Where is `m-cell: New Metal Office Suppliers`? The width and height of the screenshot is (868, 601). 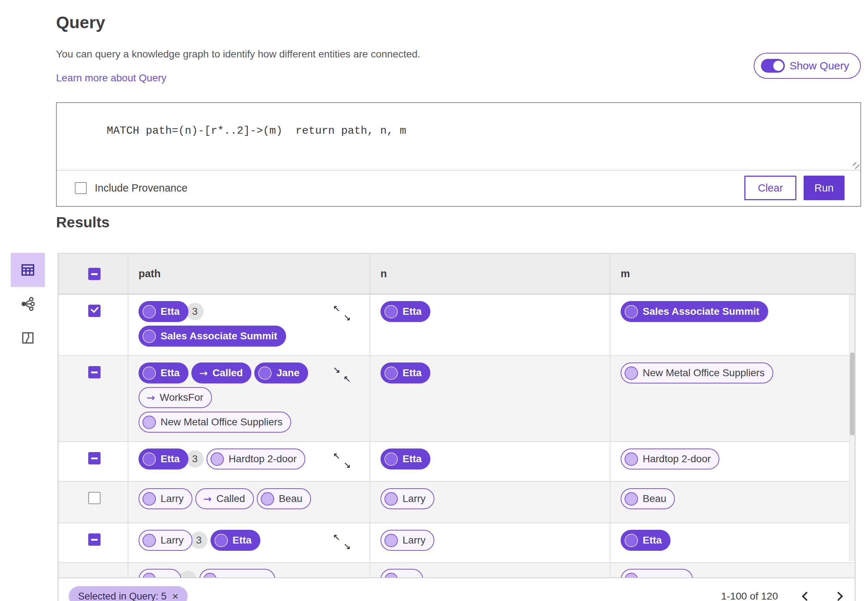
m-cell: New Metal Office Suppliers is located at coordinates (732, 398).